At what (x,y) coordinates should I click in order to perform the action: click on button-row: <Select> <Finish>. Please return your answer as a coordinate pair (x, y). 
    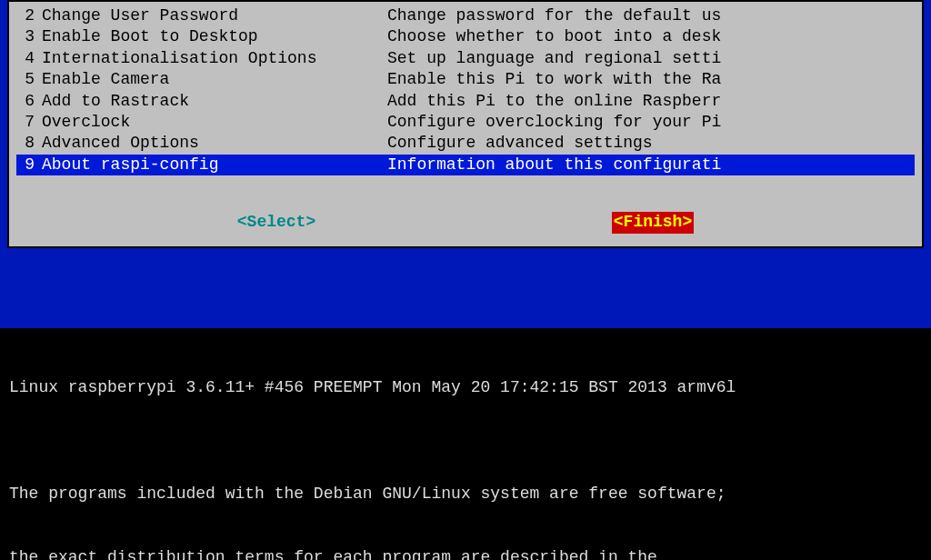
    Looking at the image, I should click on (466, 222).